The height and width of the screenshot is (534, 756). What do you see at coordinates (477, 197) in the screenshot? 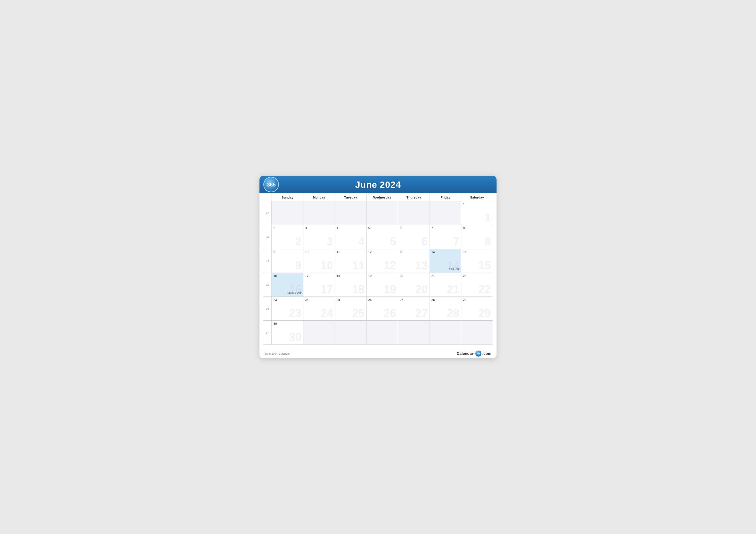
I see `weekday-header-saturday: Saturday` at bounding box center [477, 197].